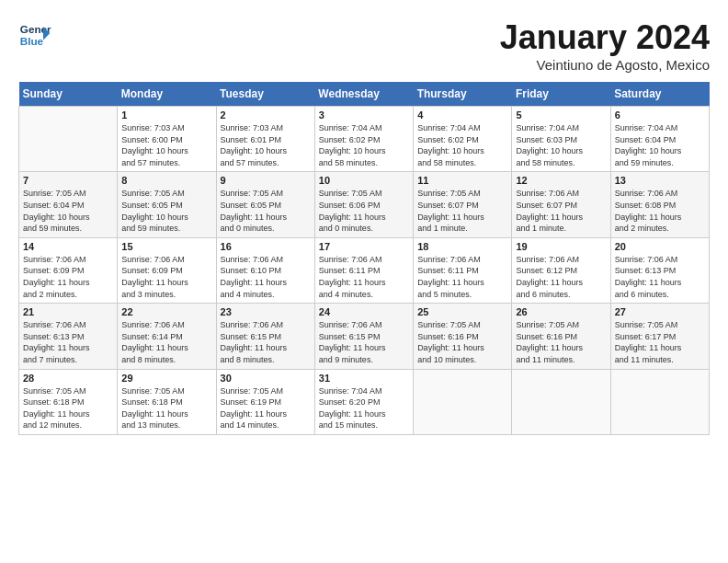 This screenshot has width=728, height=563. Describe the element at coordinates (660, 180) in the screenshot. I see `day-number: 13` at that location.